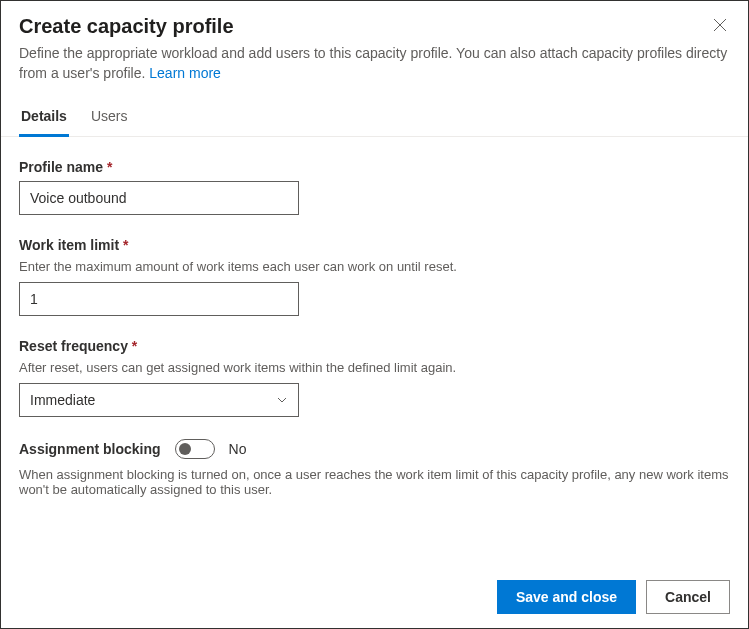 The image size is (749, 629). Describe the element at coordinates (282, 400) in the screenshot. I see `chevron-down-icon` at that location.